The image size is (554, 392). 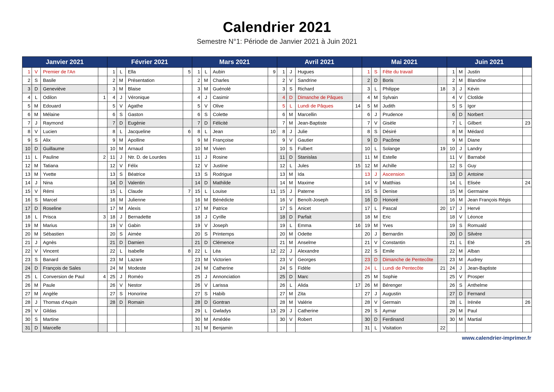 What do you see at coordinates (494, 294) in the screenshot?
I see `saint-name: Fernand` at bounding box center [494, 294].